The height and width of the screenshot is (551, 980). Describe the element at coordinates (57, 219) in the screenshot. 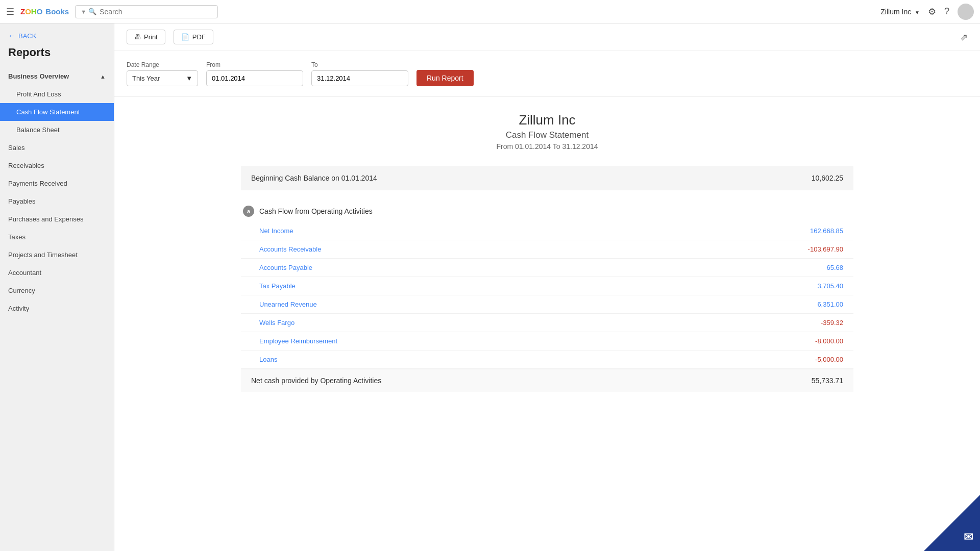

I see `sidebar-item-purchases-expenses: Purchases and Expenses` at that location.